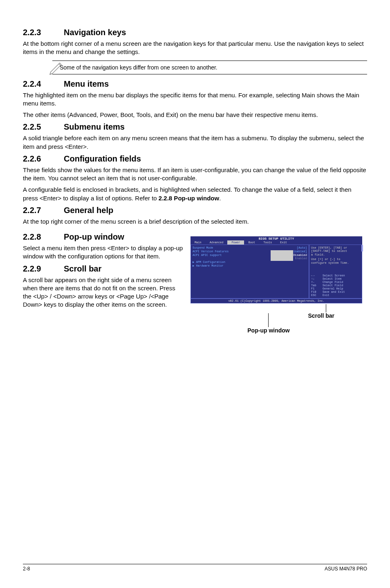  Describe the element at coordinates (195, 48) in the screenshot. I see `body-text: At the bottom right corner of a menu scr…` at that location.